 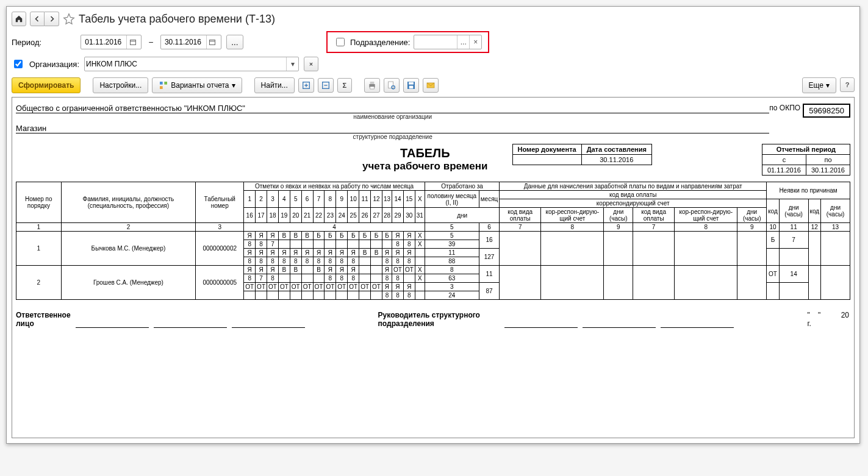 I want to click on home-icon, so click(x=19, y=19).